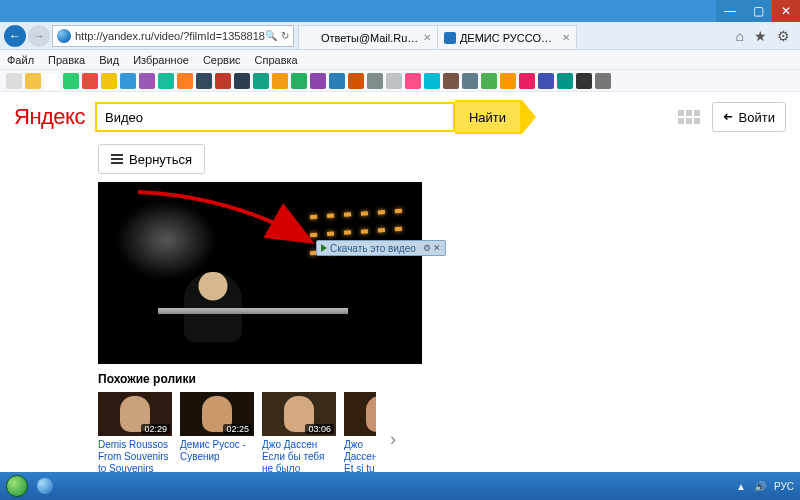 The width and height of the screenshot is (800, 500). I want to click on pill-settings-icon: ⚙, so click(427, 248).